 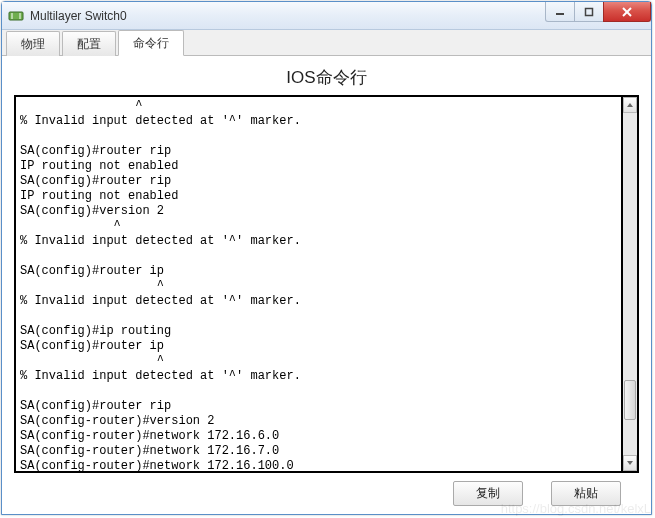 I want to click on window-controls, so click(x=598, y=12).